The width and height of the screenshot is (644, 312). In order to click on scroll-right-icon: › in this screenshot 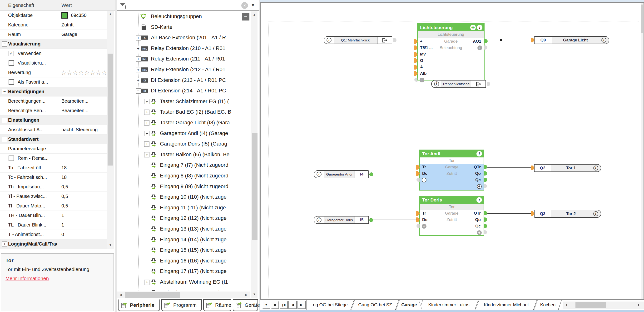, I will do `click(638, 305)`.